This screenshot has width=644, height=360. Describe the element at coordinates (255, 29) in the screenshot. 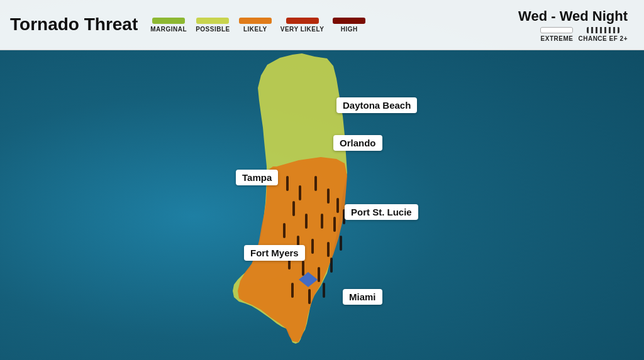

I see `likely-label: LIKELY` at that location.